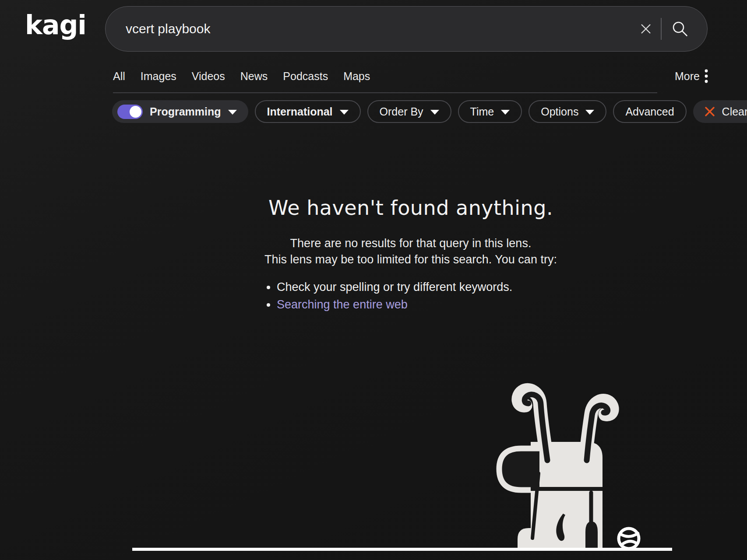 The width and height of the screenshot is (747, 560). What do you see at coordinates (567, 112) in the screenshot?
I see `chip-options: Options` at bounding box center [567, 112].